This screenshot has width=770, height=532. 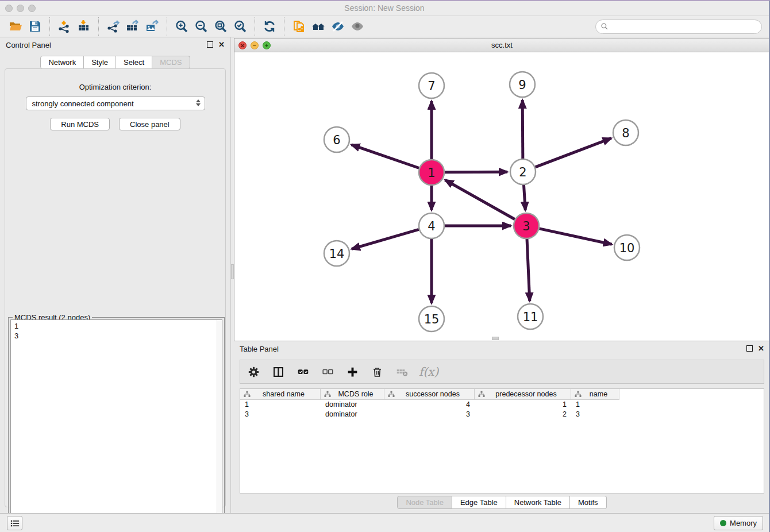 What do you see at coordinates (402, 372) in the screenshot?
I see `delete-table-button` at bounding box center [402, 372].